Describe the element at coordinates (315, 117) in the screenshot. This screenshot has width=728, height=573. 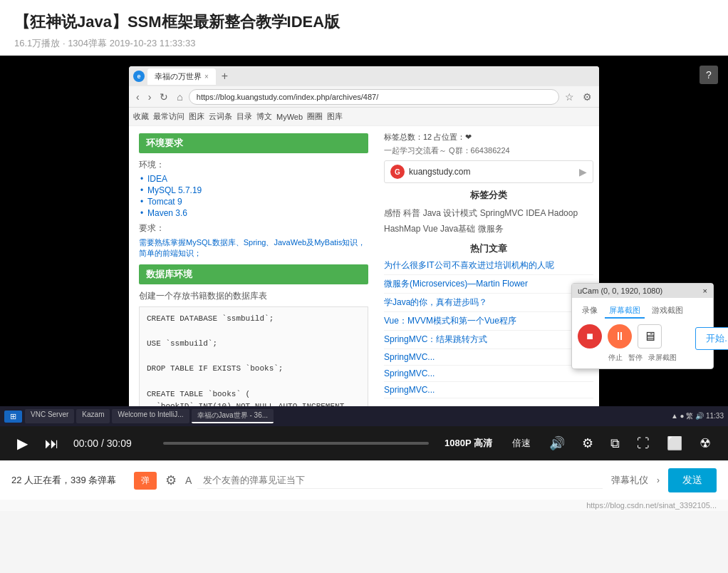
I see `bookmark-circle: 圈圈` at that location.